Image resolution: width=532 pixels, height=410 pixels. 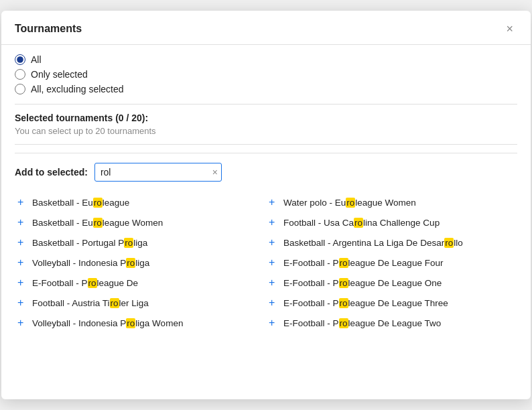 What do you see at coordinates (141, 243) in the screenshot?
I see `list-item: +Basketball - Portugal Proliga` at bounding box center [141, 243].